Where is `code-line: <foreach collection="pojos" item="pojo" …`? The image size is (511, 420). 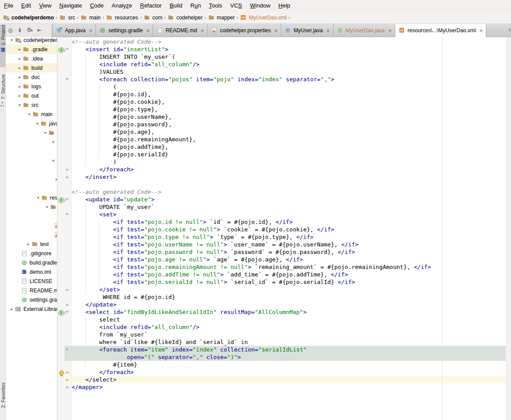
code-line: <foreach collection="pojos" item="pojo" … is located at coordinates (203, 79).